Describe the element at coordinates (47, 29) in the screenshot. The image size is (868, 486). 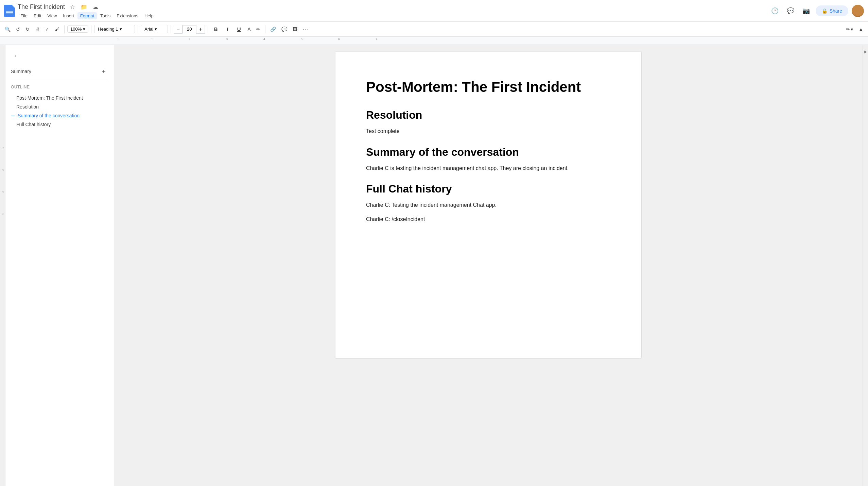
I see `spellcheck-icon: ✓` at that location.